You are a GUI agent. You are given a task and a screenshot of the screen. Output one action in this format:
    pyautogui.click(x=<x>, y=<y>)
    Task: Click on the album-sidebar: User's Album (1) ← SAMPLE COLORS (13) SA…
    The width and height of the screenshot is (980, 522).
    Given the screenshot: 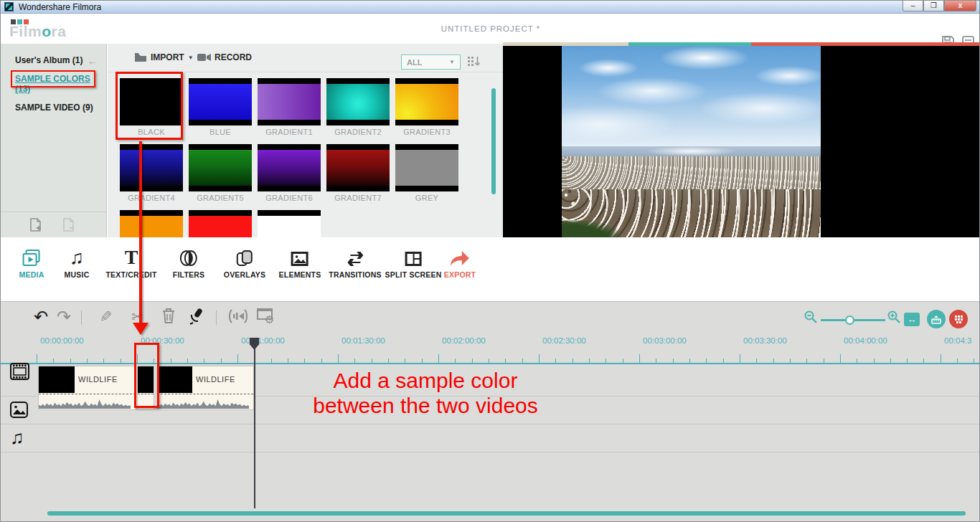 What is the action you would take?
    pyautogui.click(x=54, y=141)
    